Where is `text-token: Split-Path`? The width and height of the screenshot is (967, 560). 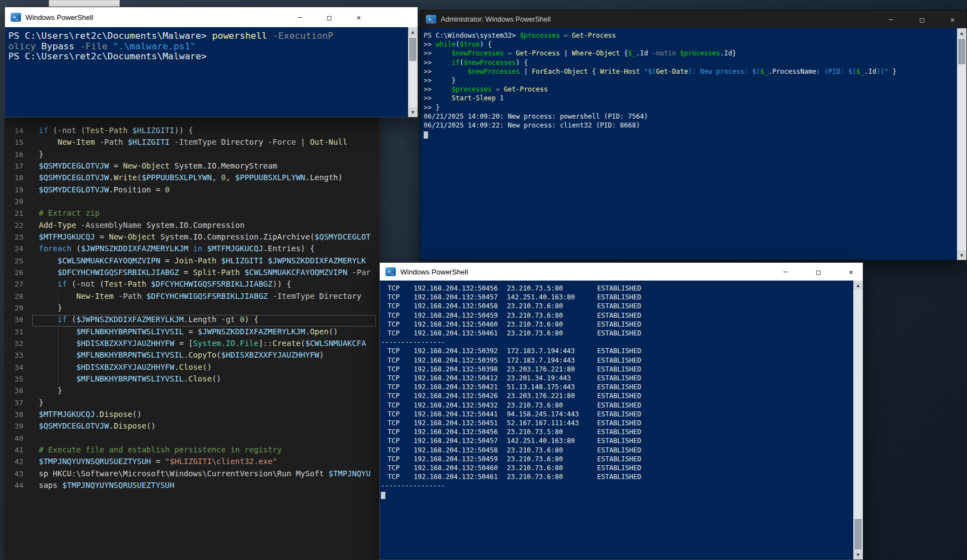
text-token: Split-Path is located at coordinates (216, 272).